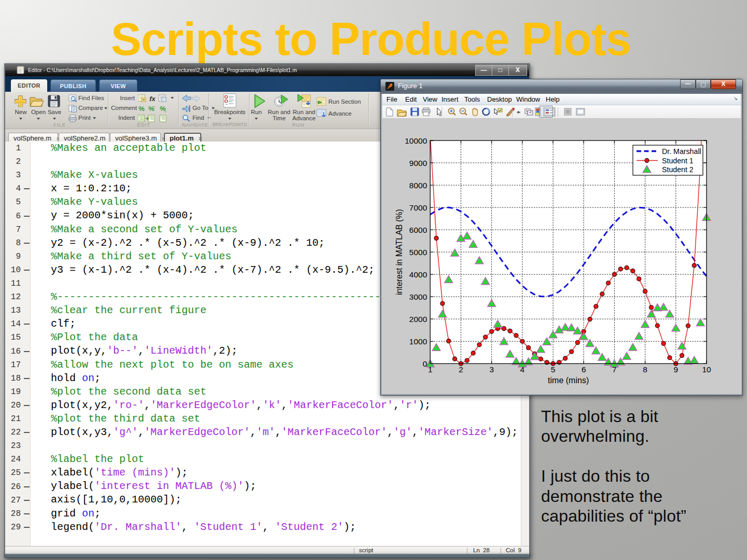 This screenshot has width=747, height=560. I want to click on svg-text: time (mins), so click(569, 381).